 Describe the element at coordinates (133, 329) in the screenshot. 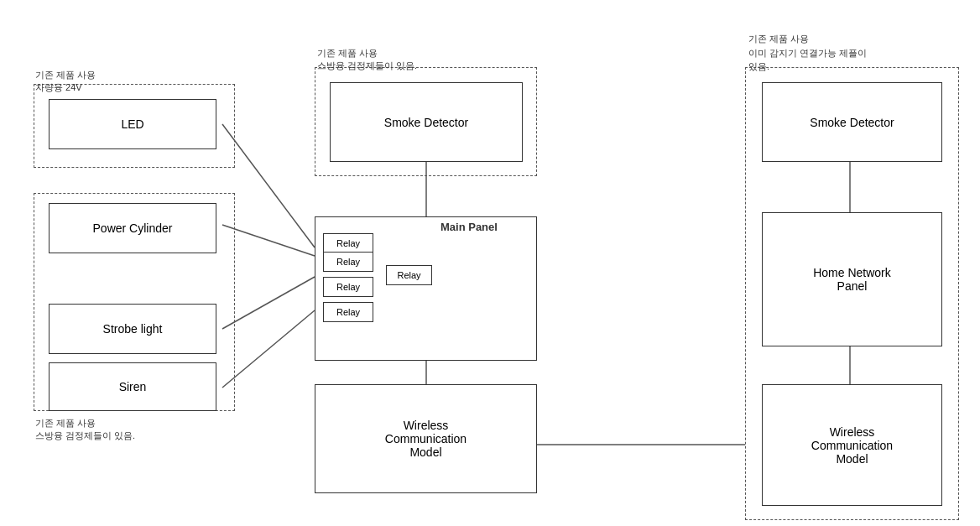

I see `strobe-light-box: Strobe light` at that location.